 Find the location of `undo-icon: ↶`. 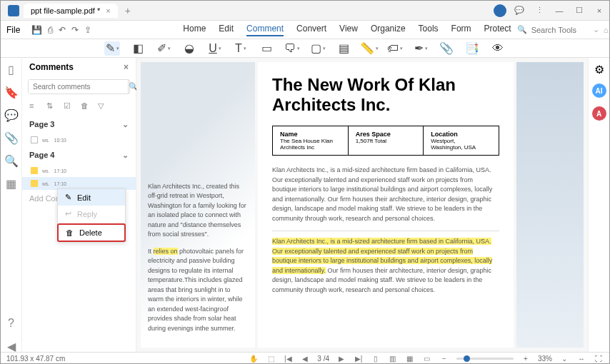

undo-icon: ↶ is located at coordinates (62, 30).